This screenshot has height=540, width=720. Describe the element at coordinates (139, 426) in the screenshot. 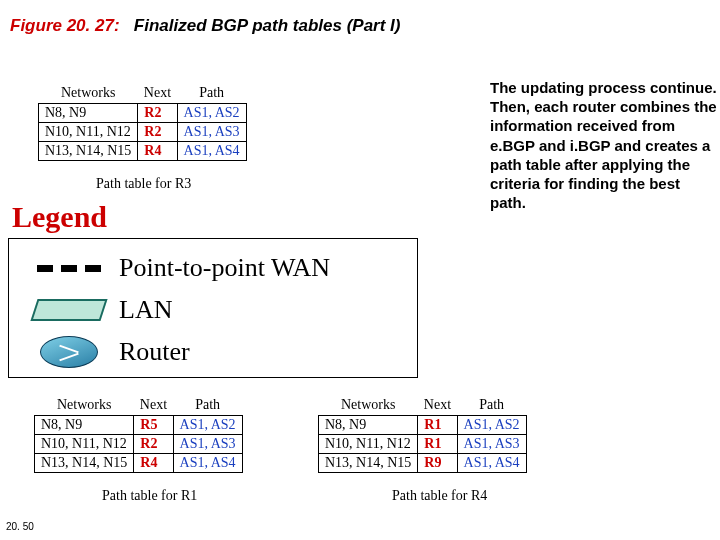

I see `table-row: N8, N9 R5 AS1, AS2` at that location.